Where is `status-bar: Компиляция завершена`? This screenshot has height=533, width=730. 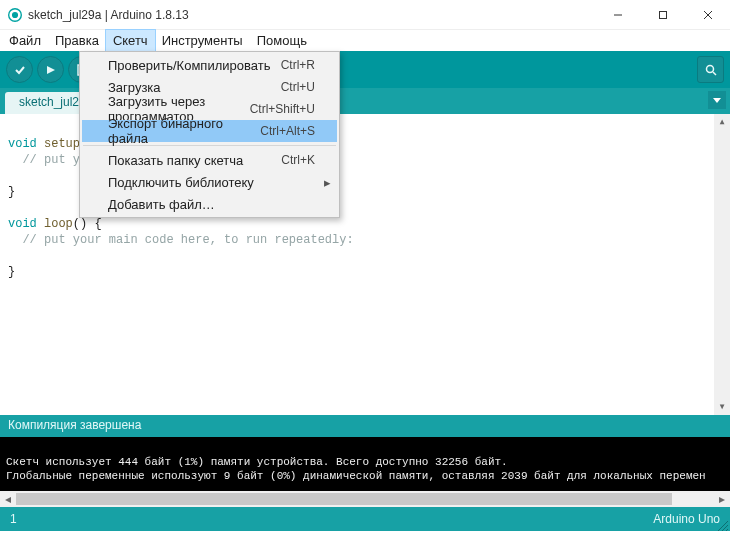 status-bar: Компиляция завершена is located at coordinates (365, 426).